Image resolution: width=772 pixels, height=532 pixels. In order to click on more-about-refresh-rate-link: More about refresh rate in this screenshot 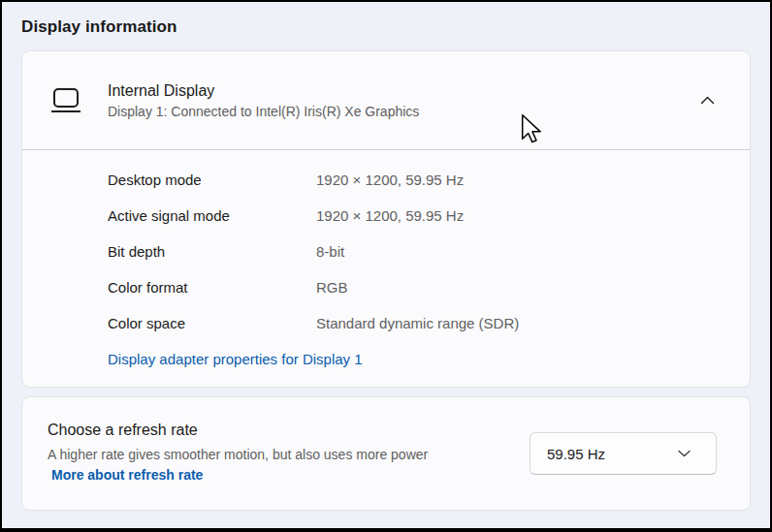, I will do `click(127, 475)`.